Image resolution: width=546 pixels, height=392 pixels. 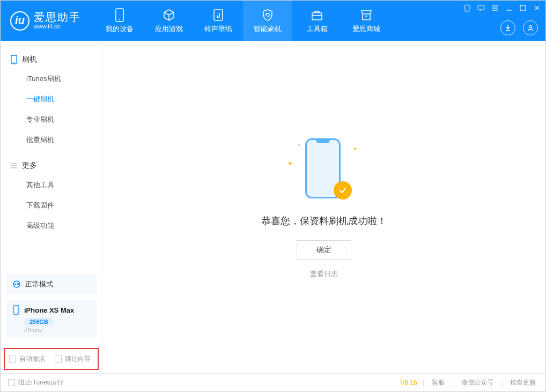 What do you see at coordinates (73, 359) in the screenshot?
I see `skip-guide-checkbox: 跳过向导` at bounding box center [73, 359].